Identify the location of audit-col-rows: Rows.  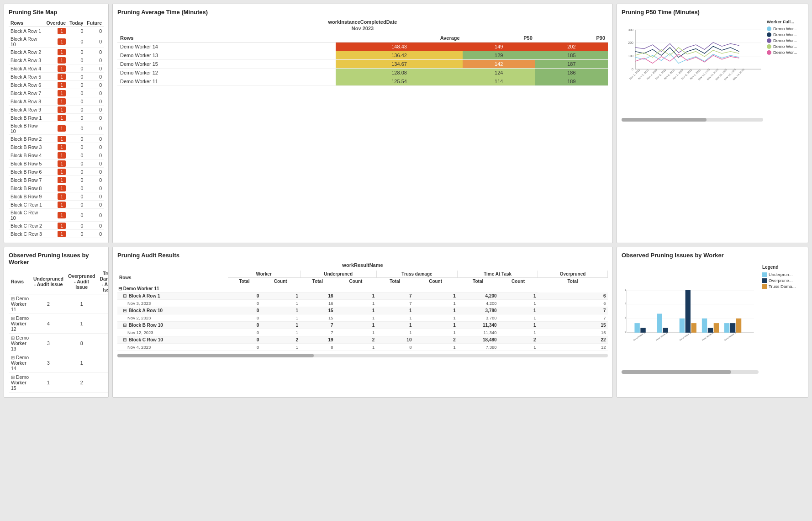
(173, 278).